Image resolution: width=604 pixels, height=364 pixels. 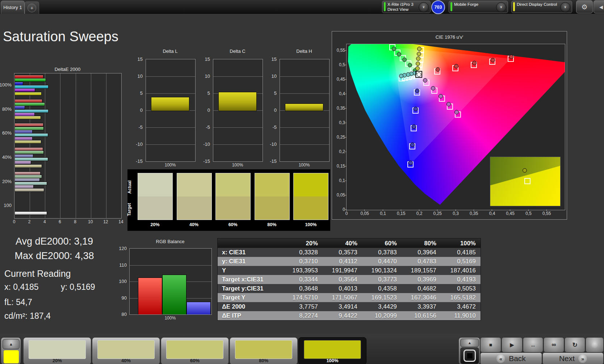 I want to click on next-label: Next, so click(x=567, y=359).